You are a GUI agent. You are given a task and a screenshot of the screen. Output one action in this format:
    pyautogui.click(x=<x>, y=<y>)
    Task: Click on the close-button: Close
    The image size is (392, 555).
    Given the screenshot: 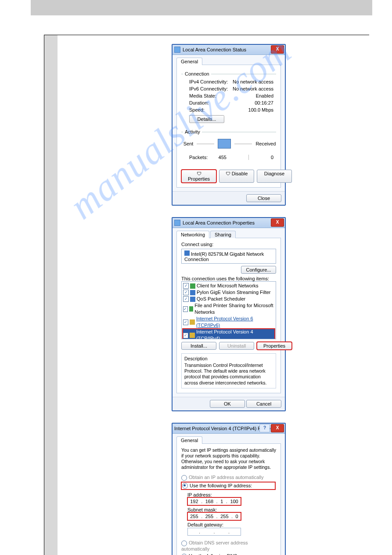 What is the action you would take?
    pyautogui.click(x=264, y=198)
    